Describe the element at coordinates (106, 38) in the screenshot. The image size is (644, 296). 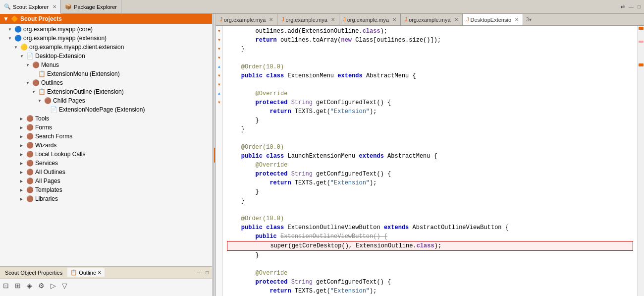
I see `tree-item-org-ext: ▼ 🔵 org.example.myapp (extension)` at that location.